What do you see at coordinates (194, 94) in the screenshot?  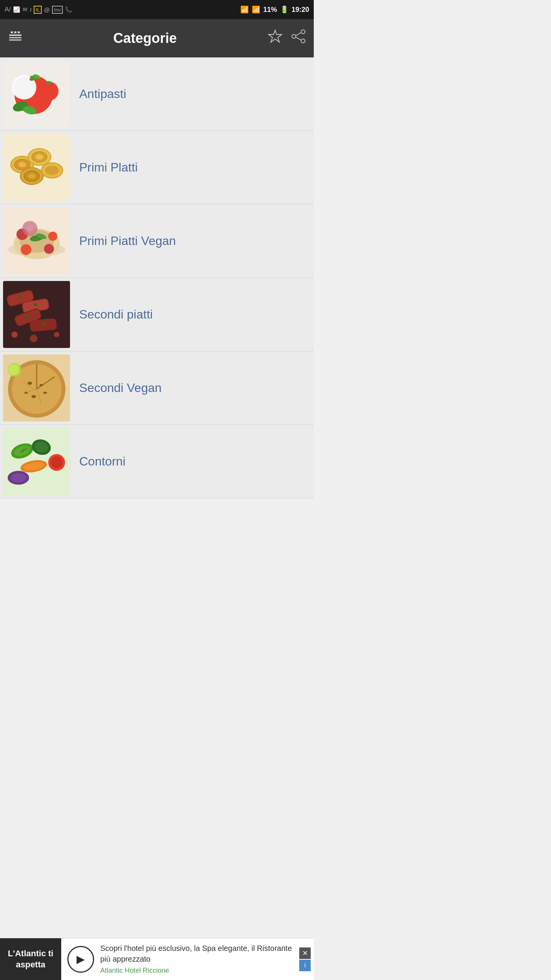 I see `category-label-antipasti: Antipasti` at bounding box center [194, 94].